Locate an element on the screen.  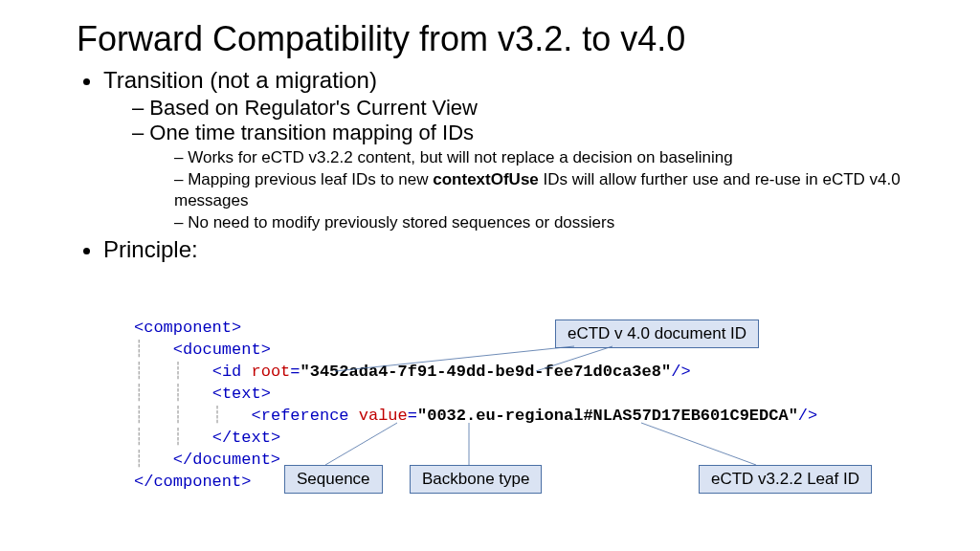
callout-leaf-id: eCTD v3.2.2 Leaf ID is located at coordinates (785, 479).